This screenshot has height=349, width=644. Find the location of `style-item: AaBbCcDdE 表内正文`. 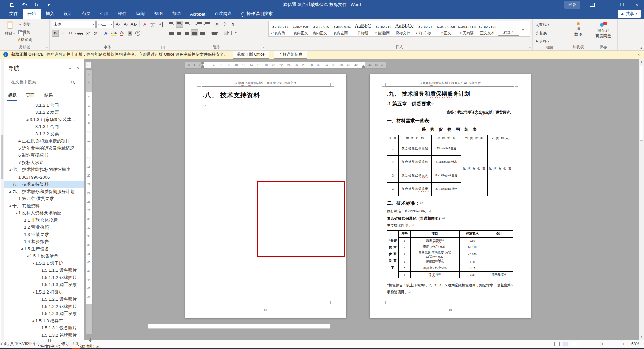

style-item: AaBbCcDdE 表内正文 is located at coordinates (301, 29).